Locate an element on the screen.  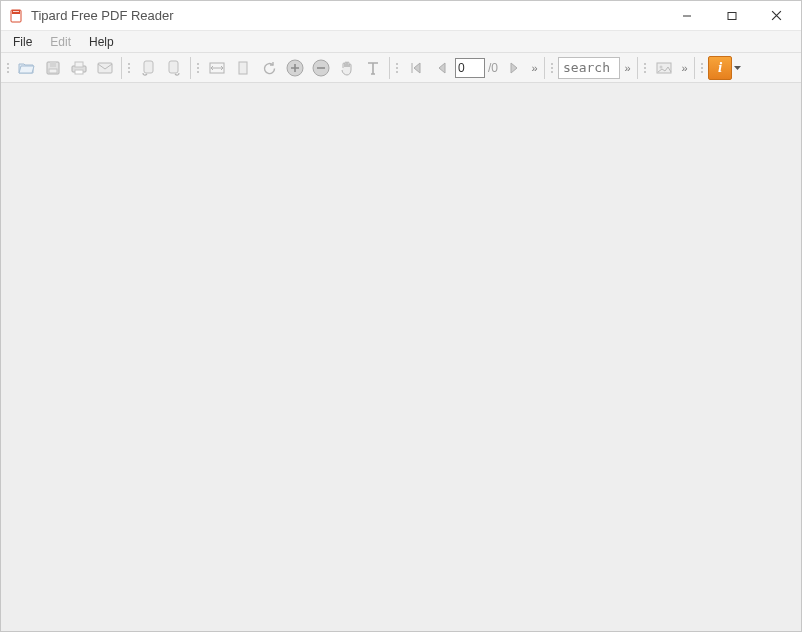
fit-width-icon is located at coordinates (217, 68).